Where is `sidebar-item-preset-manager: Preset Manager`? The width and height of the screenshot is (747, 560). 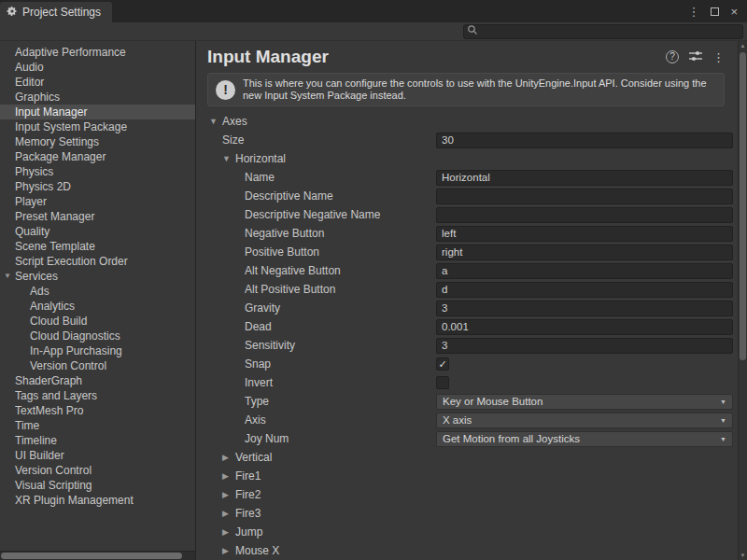 sidebar-item-preset-manager: Preset Manager is located at coordinates (97, 217).